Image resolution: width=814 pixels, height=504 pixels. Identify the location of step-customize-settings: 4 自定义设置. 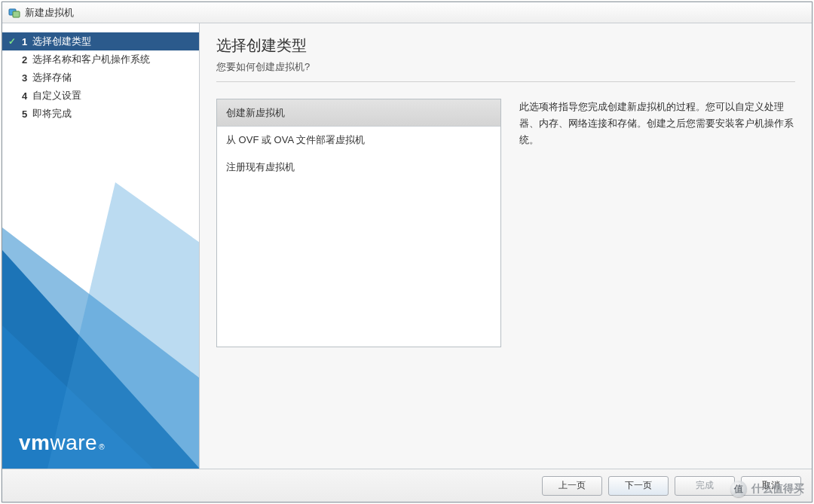
(101, 96).